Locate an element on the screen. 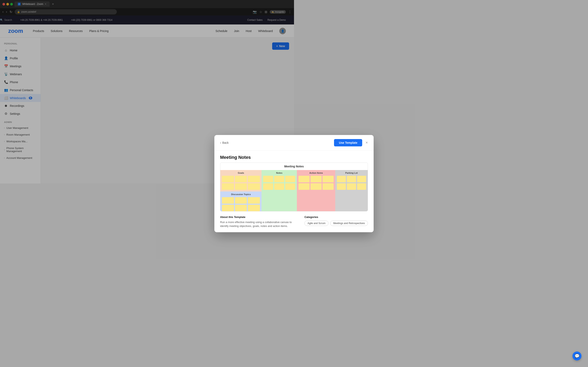 The width and height of the screenshot is (588, 367). board-title: Meeting Notes is located at coordinates (257, 167).